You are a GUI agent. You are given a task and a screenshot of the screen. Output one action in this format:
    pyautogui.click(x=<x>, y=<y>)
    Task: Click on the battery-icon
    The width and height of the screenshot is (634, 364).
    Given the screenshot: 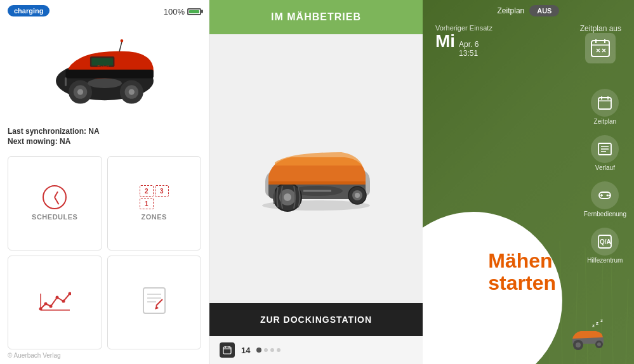 What is the action you would take?
    pyautogui.click(x=194, y=11)
    